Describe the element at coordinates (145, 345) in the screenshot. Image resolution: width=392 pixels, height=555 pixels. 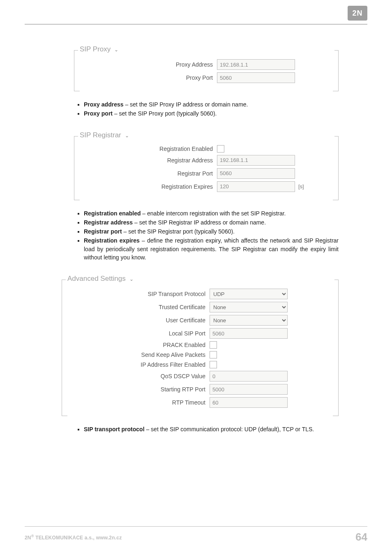
I see `prack-enabled-label: PRACK Enabled` at that location.